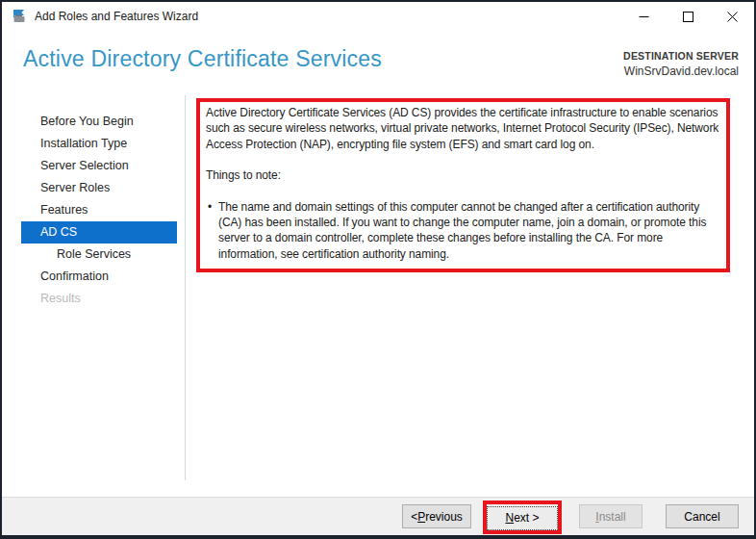  I want to click on titlebar: Add Roles and Features Wizard, so click(378, 16).